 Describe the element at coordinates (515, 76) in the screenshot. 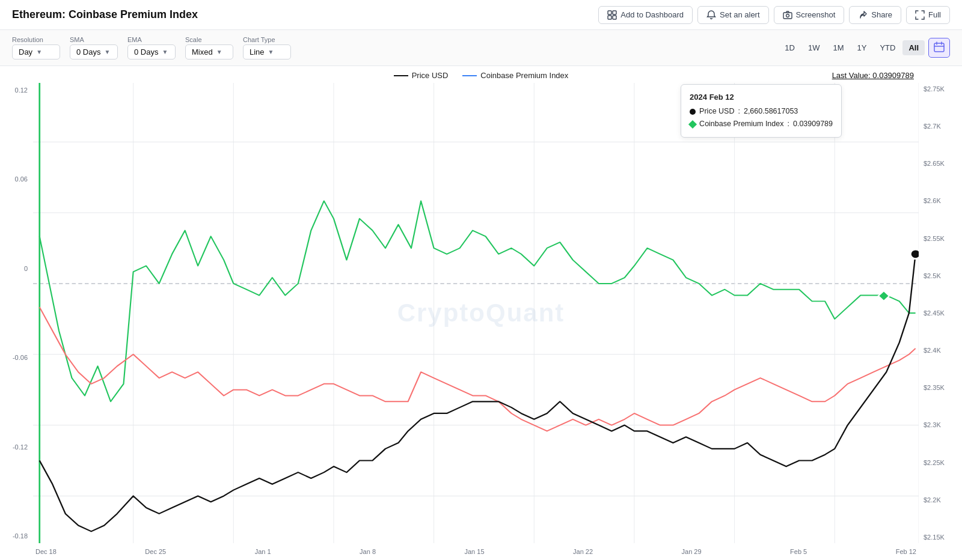

I see `legend-index: Coinbase Premium Index` at that location.